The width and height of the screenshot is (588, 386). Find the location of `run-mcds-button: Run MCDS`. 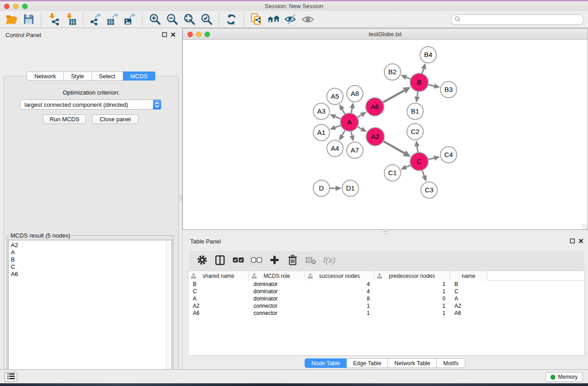

run-mcds-button: Run MCDS is located at coordinates (64, 119).